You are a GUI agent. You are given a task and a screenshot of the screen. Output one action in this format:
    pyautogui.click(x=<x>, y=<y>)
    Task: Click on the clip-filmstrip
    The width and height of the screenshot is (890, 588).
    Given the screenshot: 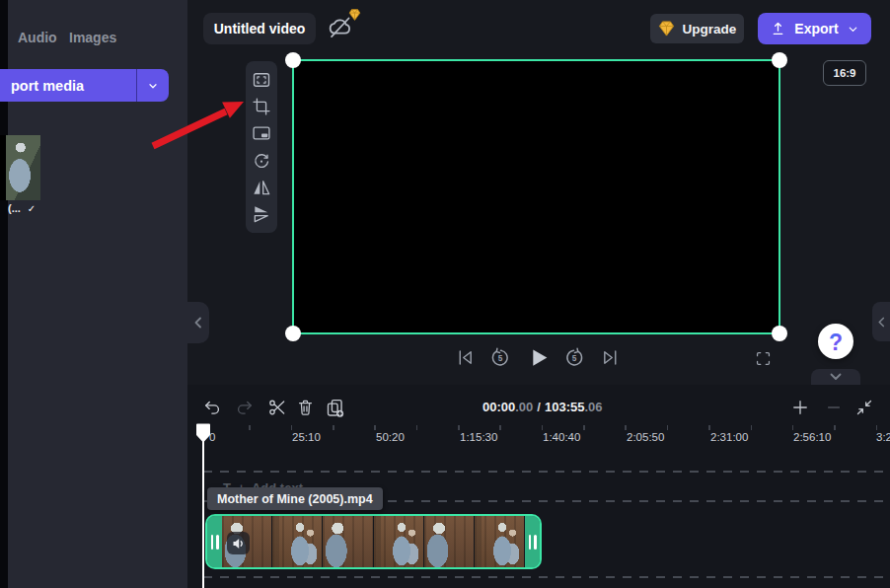 What is the action you would take?
    pyautogui.click(x=373, y=542)
    